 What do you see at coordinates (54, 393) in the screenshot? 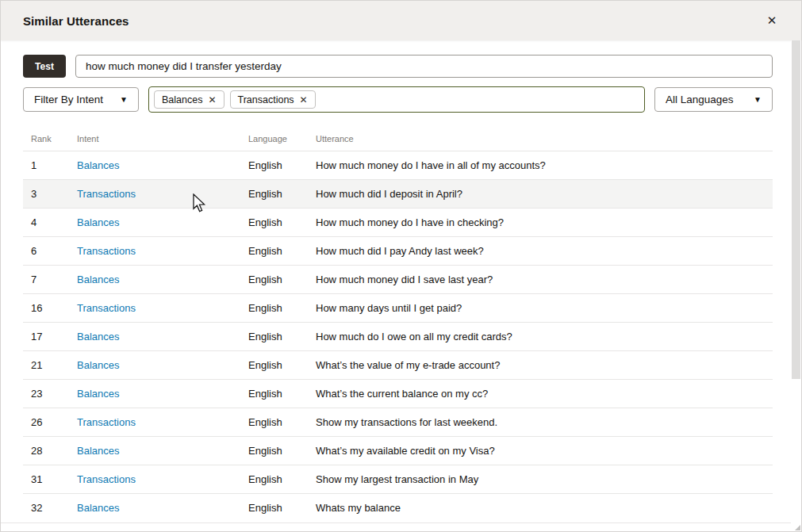
I see `rank-cell: 23` at bounding box center [54, 393].